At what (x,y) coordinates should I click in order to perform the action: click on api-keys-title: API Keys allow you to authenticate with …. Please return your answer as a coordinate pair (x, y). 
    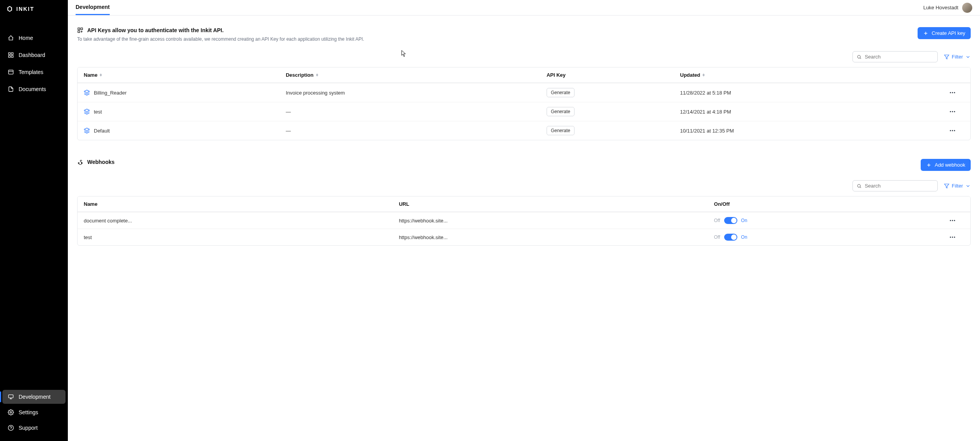
    Looking at the image, I should click on (155, 30).